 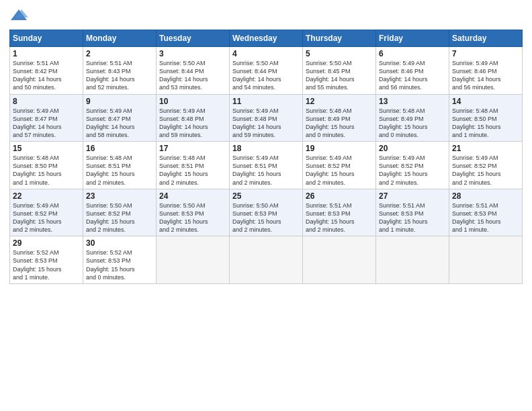 What do you see at coordinates (120, 212) in the screenshot?
I see `calendar-cell: 23Sunrise: 5:50 AM Sunset: 8:52 PM Dayli…` at bounding box center [120, 212].